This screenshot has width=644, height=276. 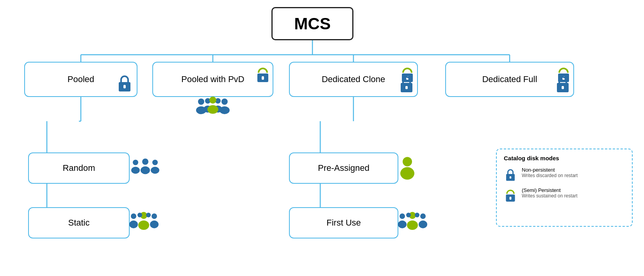 I want to click on first-use-label: First Use, so click(x=344, y=223).